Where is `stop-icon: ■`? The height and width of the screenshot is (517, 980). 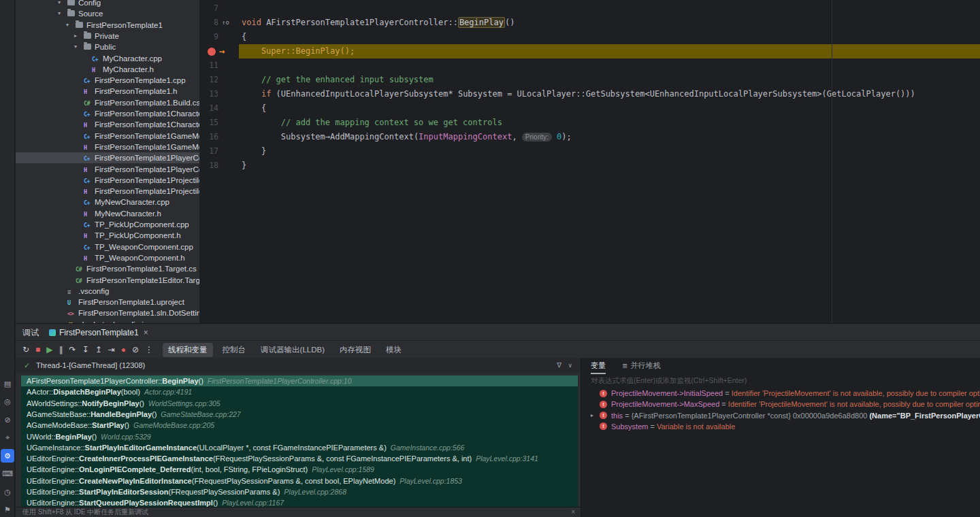 stop-icon: ■ is located at coordinates (38, 350).